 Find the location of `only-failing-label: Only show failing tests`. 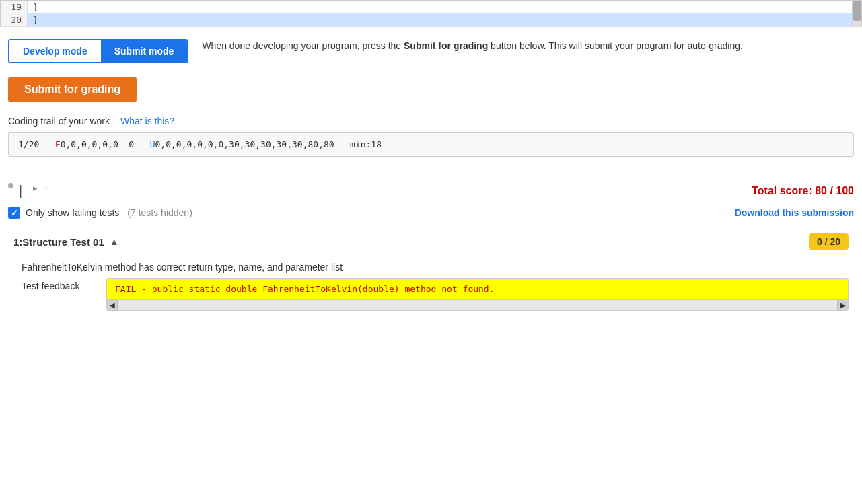

only-failing-label: Only show failing tests is located at coordinates (73, 213).